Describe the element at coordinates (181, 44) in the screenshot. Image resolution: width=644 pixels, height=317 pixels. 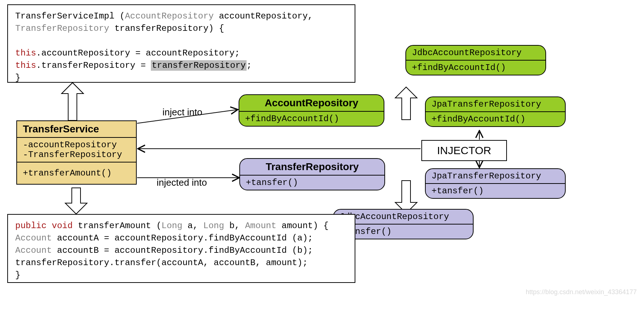
I see `code-constructor: TransferServiceImpl (AccountRepository a…` at that location.